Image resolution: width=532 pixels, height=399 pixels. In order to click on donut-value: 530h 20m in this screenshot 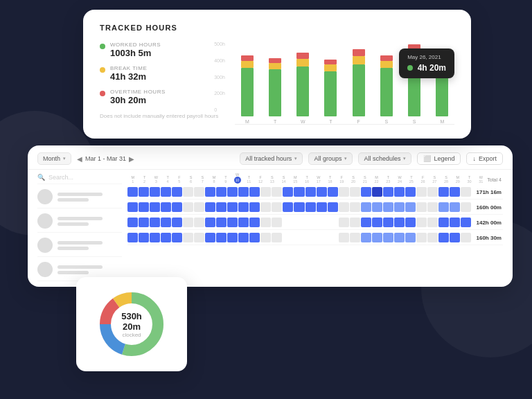, I will do `click(132, 321)`.